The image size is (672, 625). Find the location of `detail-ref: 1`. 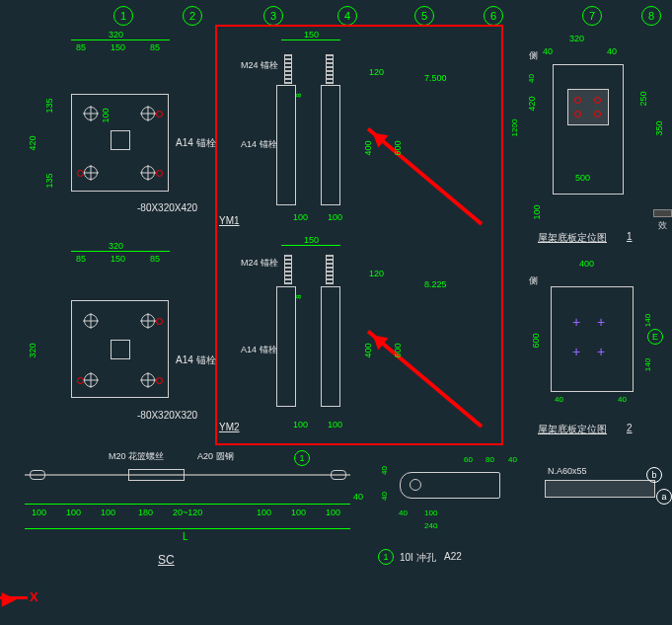

detail-ref: 1 is located at coordinates (386, 557).